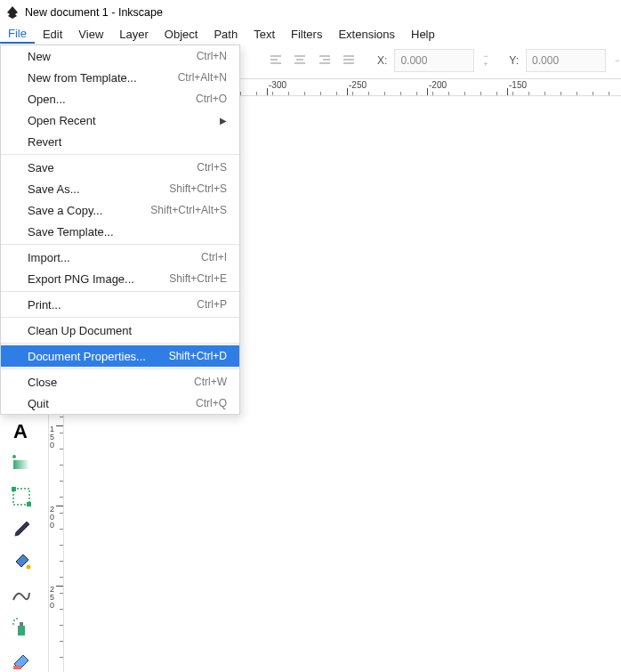 The width and height of the screenshot is (621, 672). Describe the element at coordinates (80, 331) in the screenshot. I see `menu-item-label: Clean Up Document` at that location.